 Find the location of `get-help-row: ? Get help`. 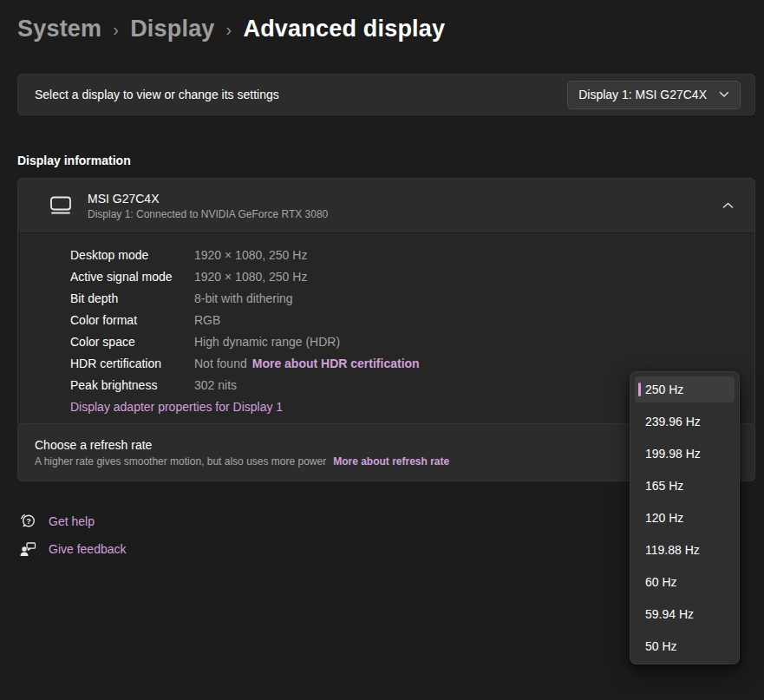

get-help-row: ? Get help is located at coordinates (57, 521).